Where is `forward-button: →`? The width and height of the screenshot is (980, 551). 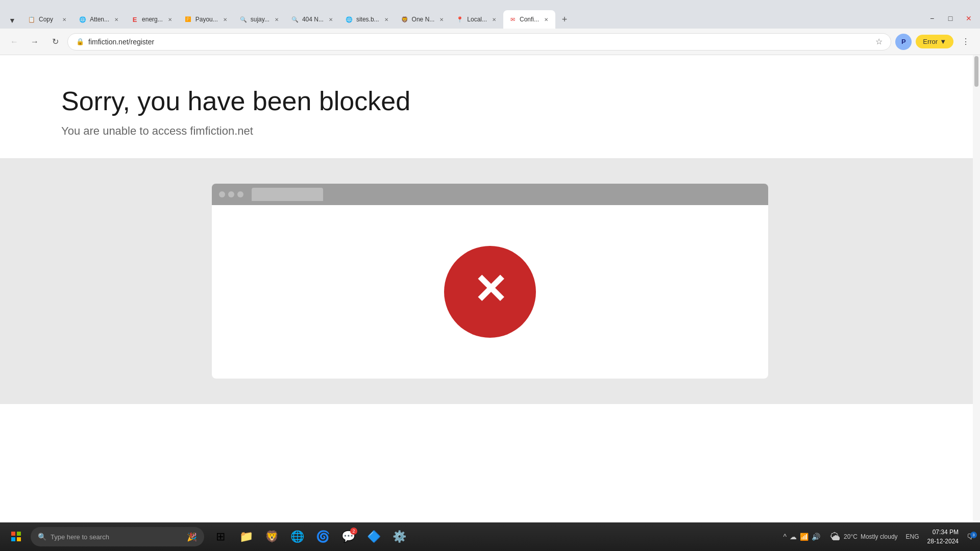
forward-button: → is located at coordinates (35, 42).